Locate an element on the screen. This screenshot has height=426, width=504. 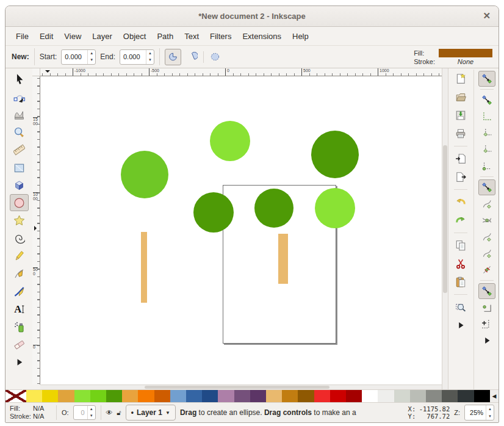
tweak-tool is located at coordinates (20, 114).